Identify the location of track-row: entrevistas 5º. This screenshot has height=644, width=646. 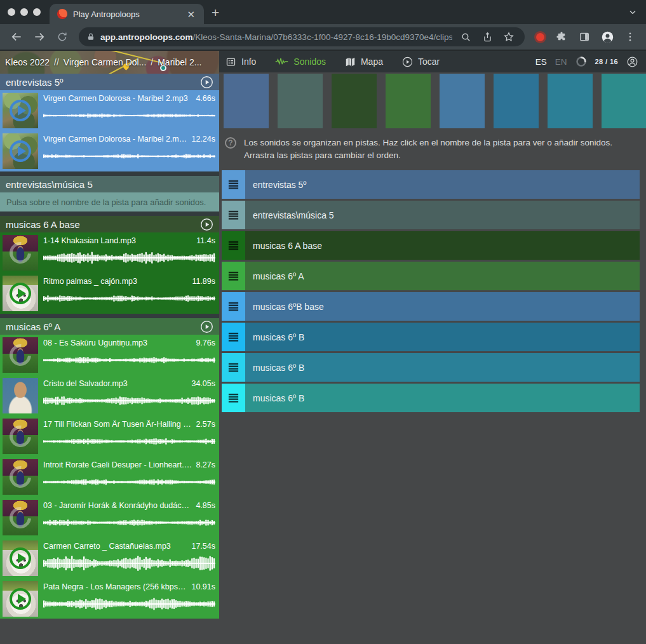
(431, 184).